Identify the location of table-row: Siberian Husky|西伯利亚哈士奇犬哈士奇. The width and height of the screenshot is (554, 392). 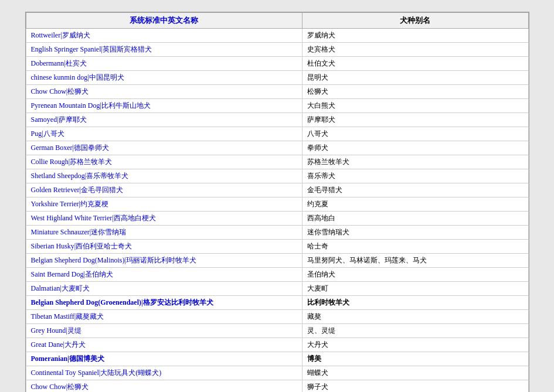
(277, 247).